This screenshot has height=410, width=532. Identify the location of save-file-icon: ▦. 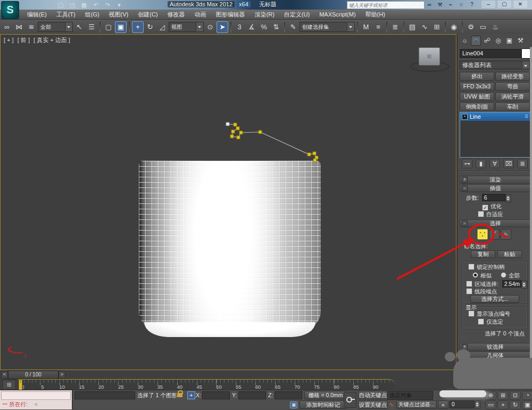
(84, 5).